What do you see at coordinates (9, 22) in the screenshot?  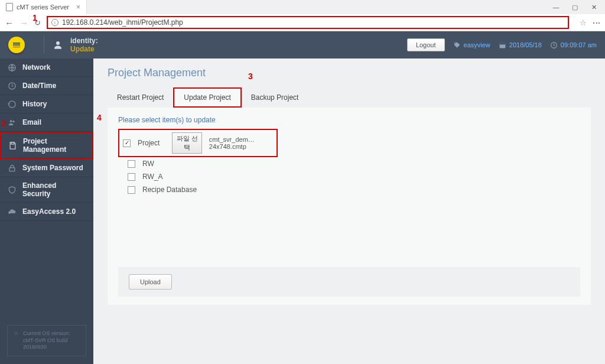 I see `back-button: ←` at bounding box center [9, 22].